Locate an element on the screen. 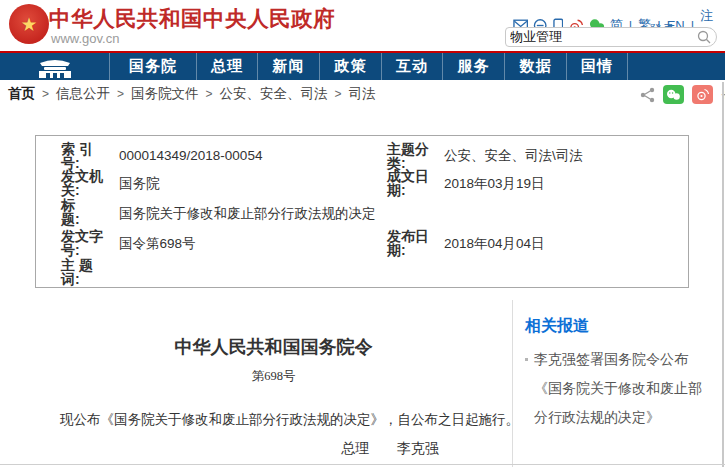  meta-value-written-date: 2018年03月19日 is located at coordinates (566, 184).